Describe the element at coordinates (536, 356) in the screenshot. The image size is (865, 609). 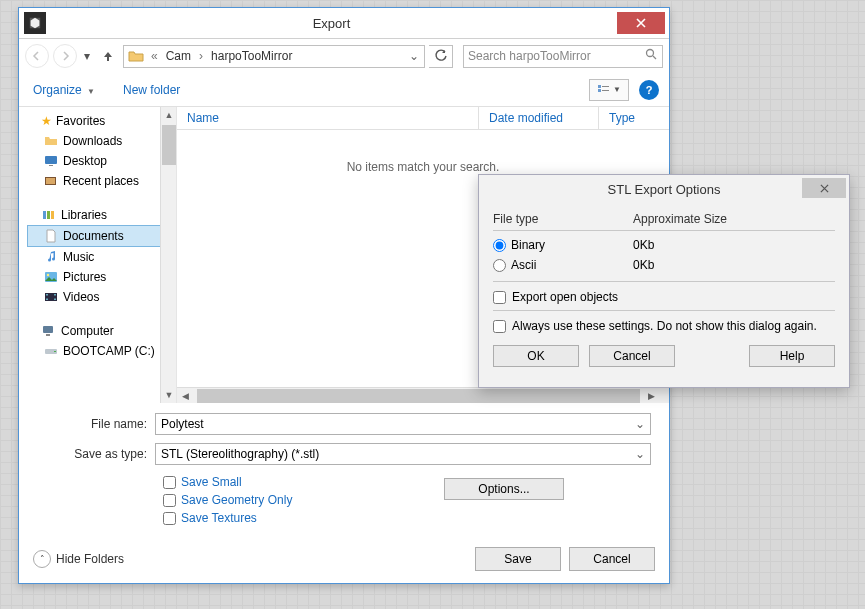
I see `stl-ok-button: OK` at that location.